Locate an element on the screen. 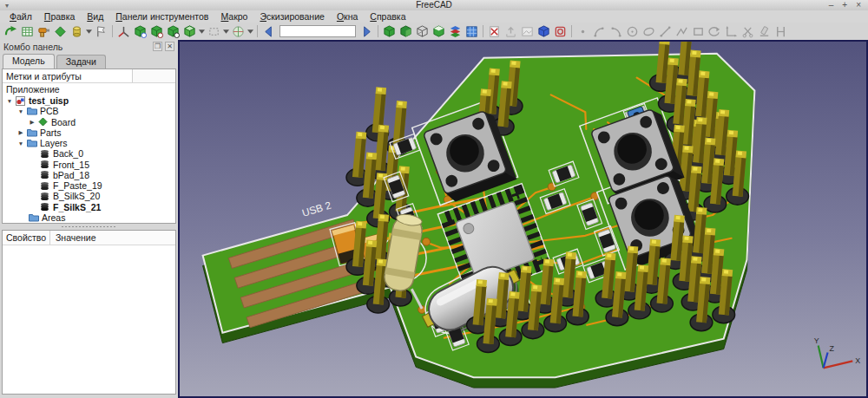 The height and width of the screenshot is (398, 868). property-editor: Свойство Значение is located at coordinates (89, 312).